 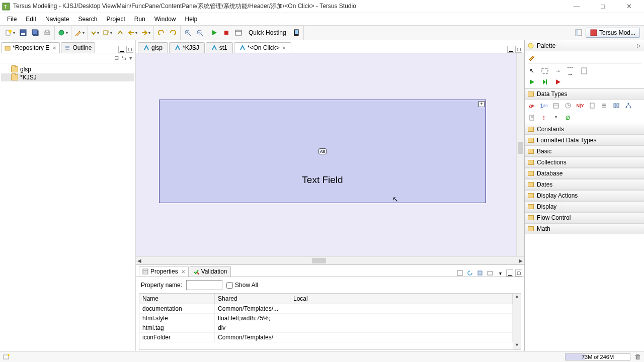 I want to click on type-doc-icon, so click(x=532, y=118).